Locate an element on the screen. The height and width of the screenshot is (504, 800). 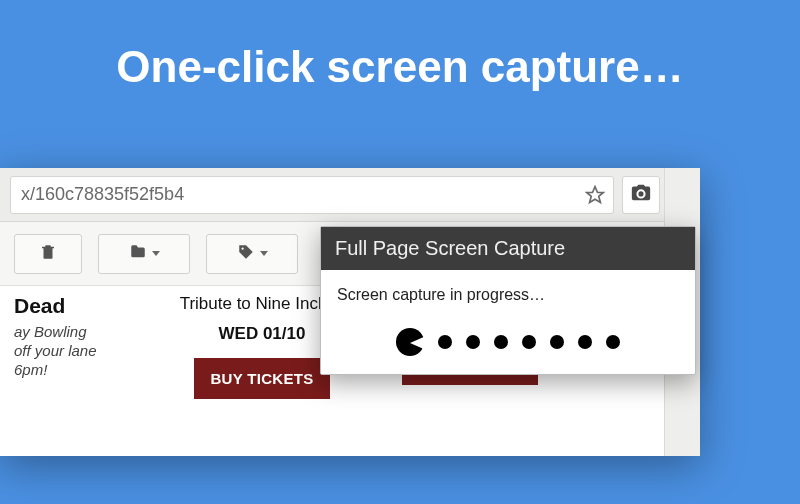
buy-tickets-button: BUY TICKETS is located at coordinates (262, 378).